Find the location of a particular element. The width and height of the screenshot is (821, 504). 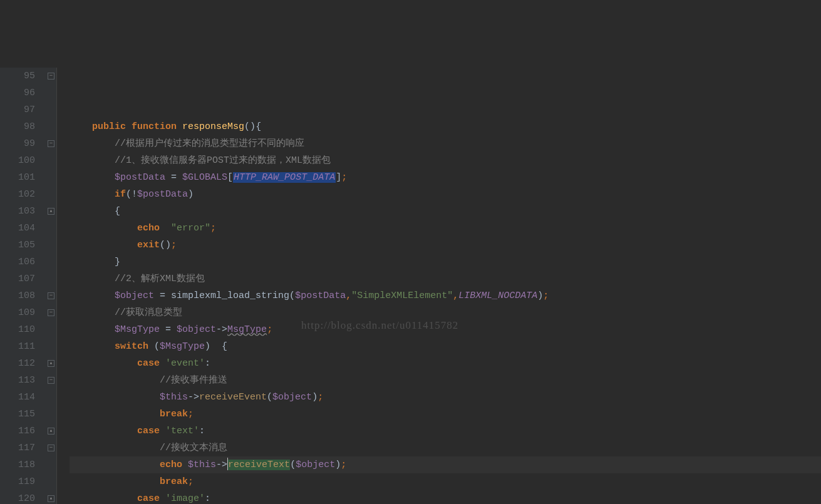

line-number: 117 is located at coordinates (18, 448).